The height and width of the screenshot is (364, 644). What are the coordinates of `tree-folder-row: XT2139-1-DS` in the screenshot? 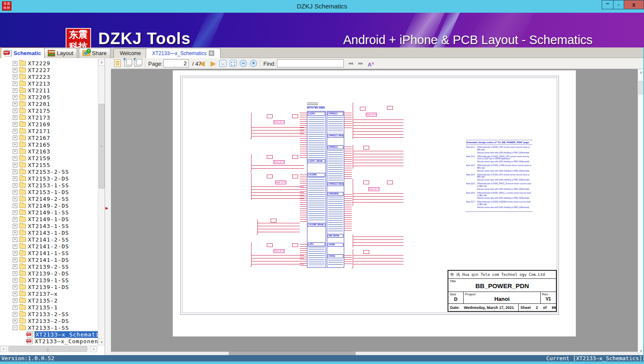 It's located at (49, 287).